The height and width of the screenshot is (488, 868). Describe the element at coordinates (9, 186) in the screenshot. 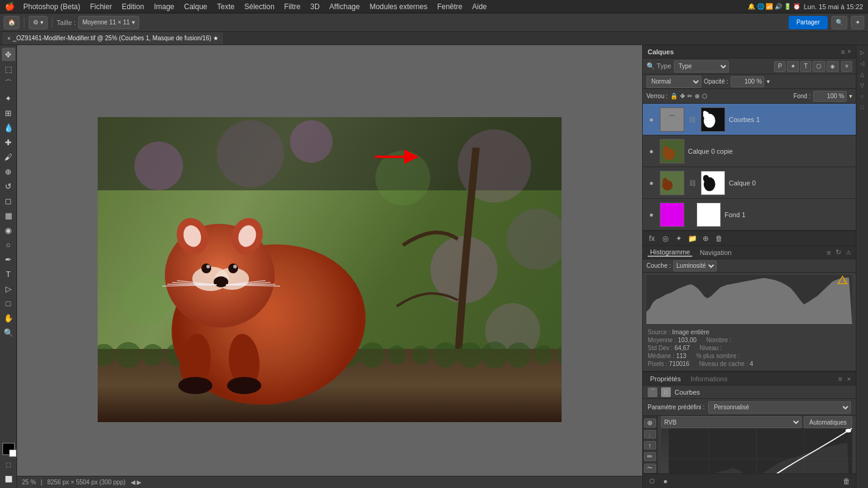

I see `history-tool: ↺` at that location.